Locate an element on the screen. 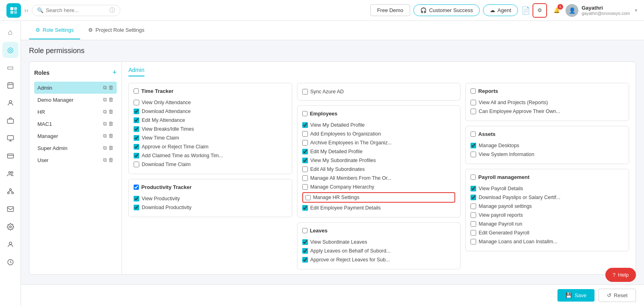 The image size is (644, 306). sidebar-item-group is located at coordinates (10, 174).